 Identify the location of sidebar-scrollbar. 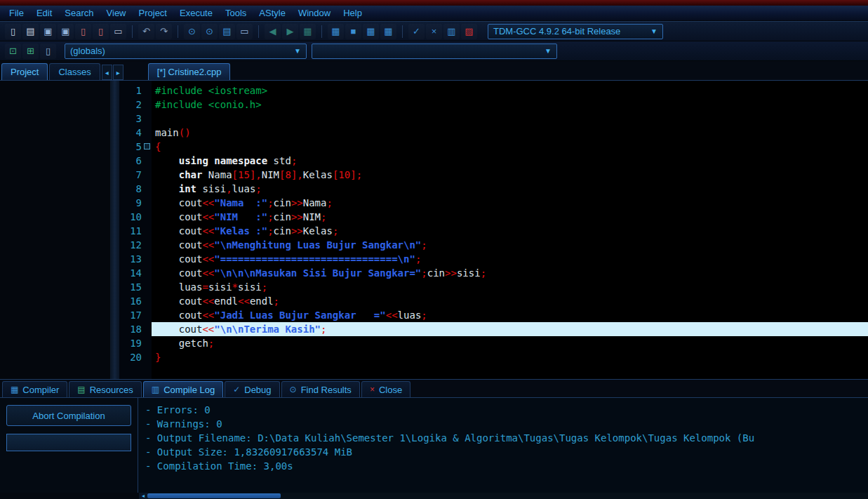
(115, 230).